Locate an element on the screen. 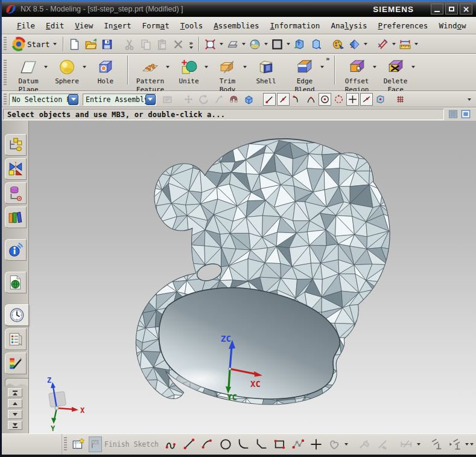  menu-window: Window is located at coordinates (452, 25).